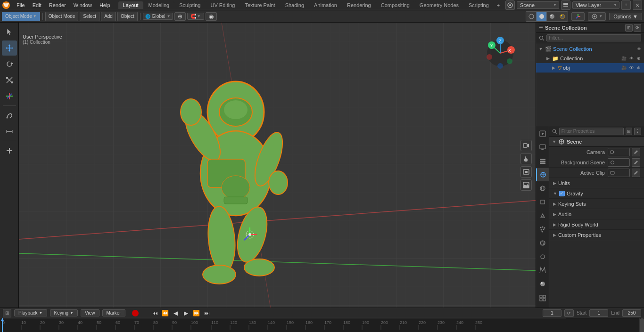 Image resolution: width=644 pixels, height=332 pixels. I want to click on restrict-viewport-icon: 👁, so click(639, 49).